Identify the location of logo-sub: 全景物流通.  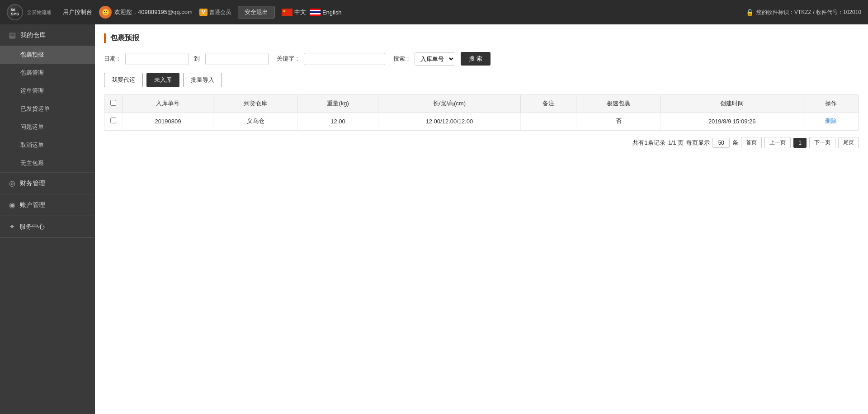
(39, 13).